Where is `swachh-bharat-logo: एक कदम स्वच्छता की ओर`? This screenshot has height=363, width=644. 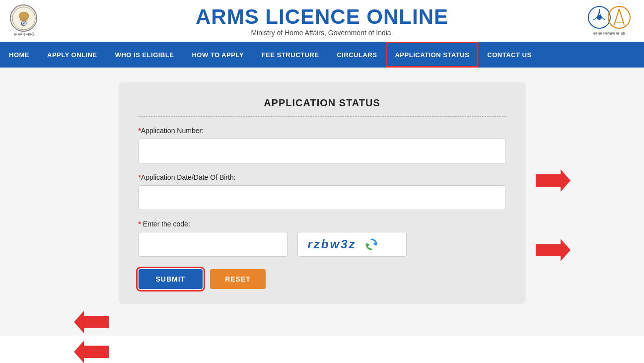
swachh-bharat-logo: एक कदम स्वच्छता की ओर is located at coordinates (609, 21).